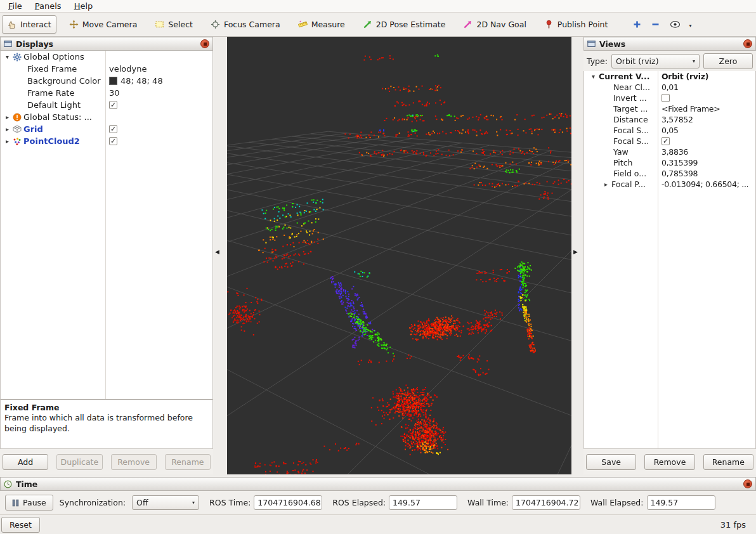 The image size is (756, 534). Describe the element at coordinates (670, 131) in the screenshot. I see `views-row-focal-s: Focal S...0,05` at that location.